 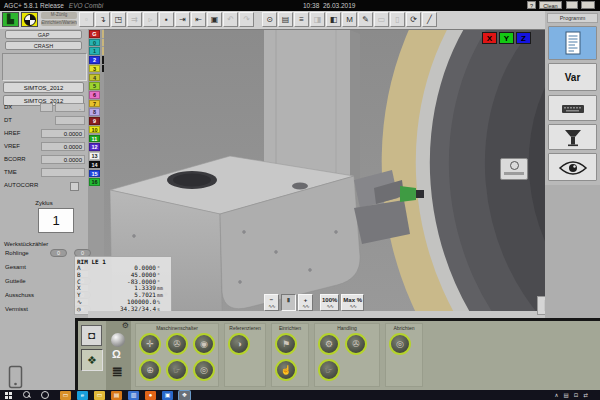 I want to click on comb-icon: ≣, so click(x=118, y=372).